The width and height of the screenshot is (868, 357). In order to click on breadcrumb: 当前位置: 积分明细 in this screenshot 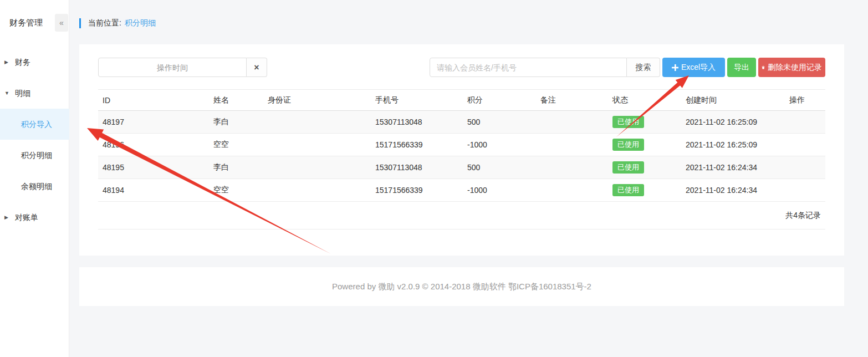, I will do `click(118, 23)`.